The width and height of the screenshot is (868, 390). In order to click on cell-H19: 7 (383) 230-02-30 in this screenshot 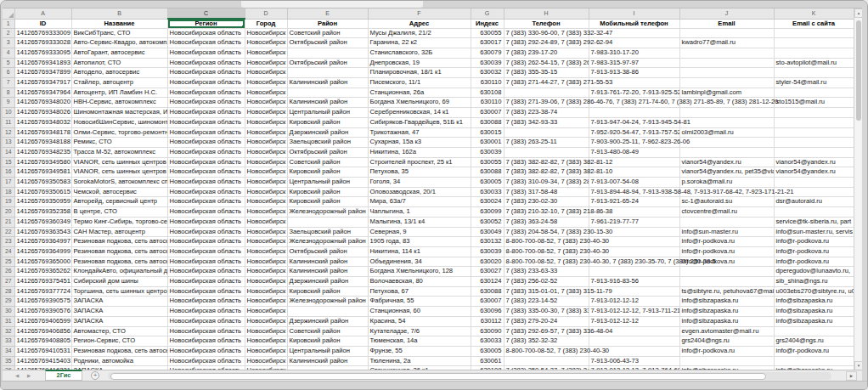, I will do `click(546, 202)`.